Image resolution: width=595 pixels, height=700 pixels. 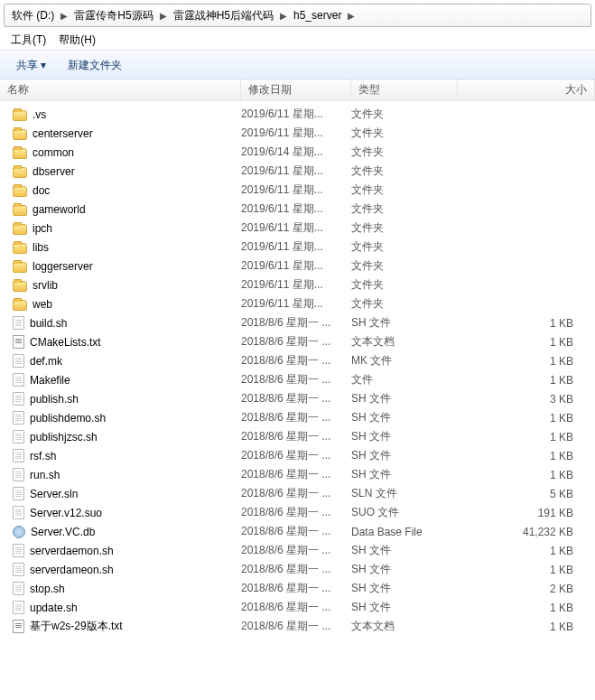 I want to click on file-name: Makefile, so click(x=51, y=380).